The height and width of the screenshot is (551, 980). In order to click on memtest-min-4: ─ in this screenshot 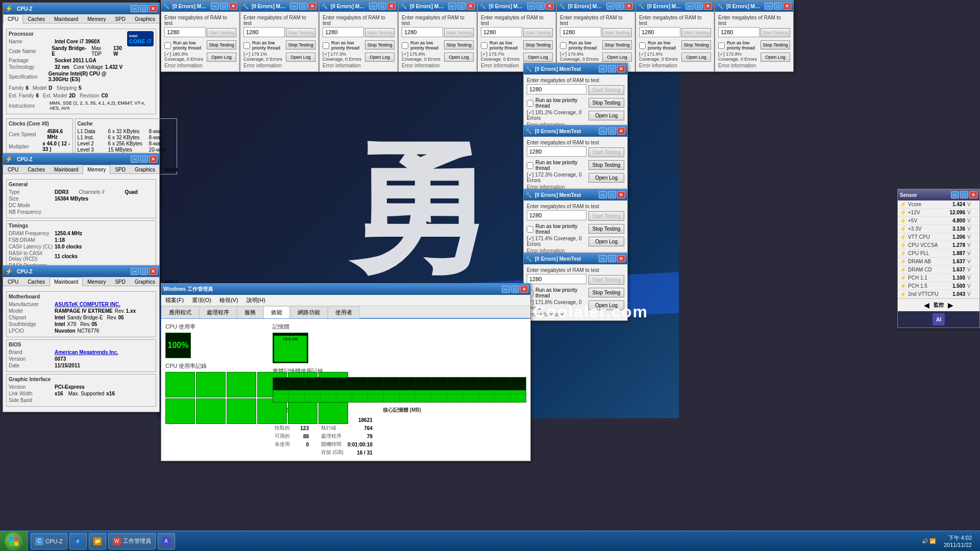, I will do `click(452, 6)`.